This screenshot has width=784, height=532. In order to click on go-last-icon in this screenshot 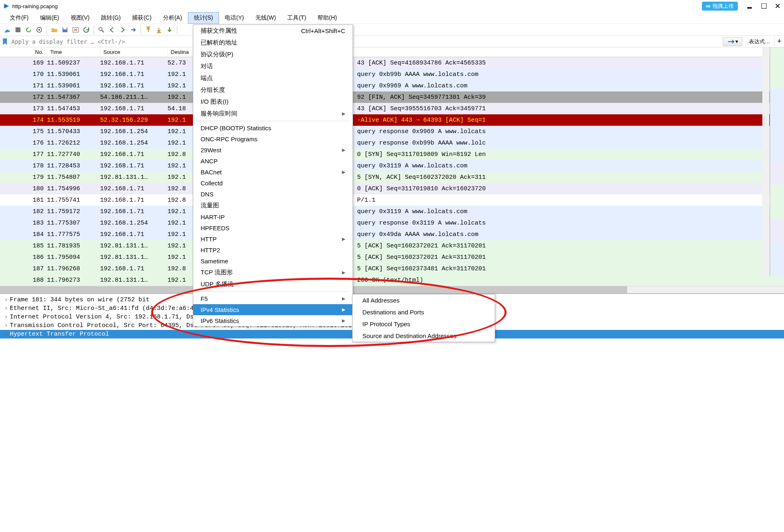, I will do `click(159, 30)`.